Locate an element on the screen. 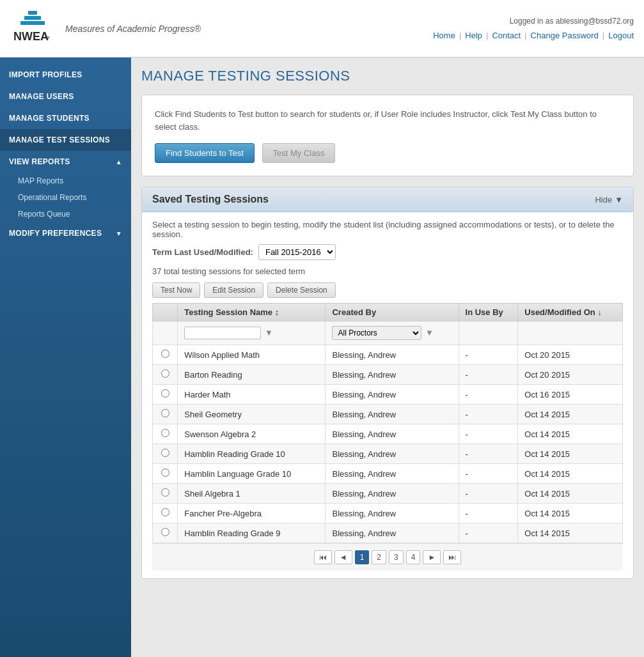 This screenshot has width=644, height=657. sidebar-item-view-reports: VIEW REPORTS ▲ is located at coordinates (65, 162).